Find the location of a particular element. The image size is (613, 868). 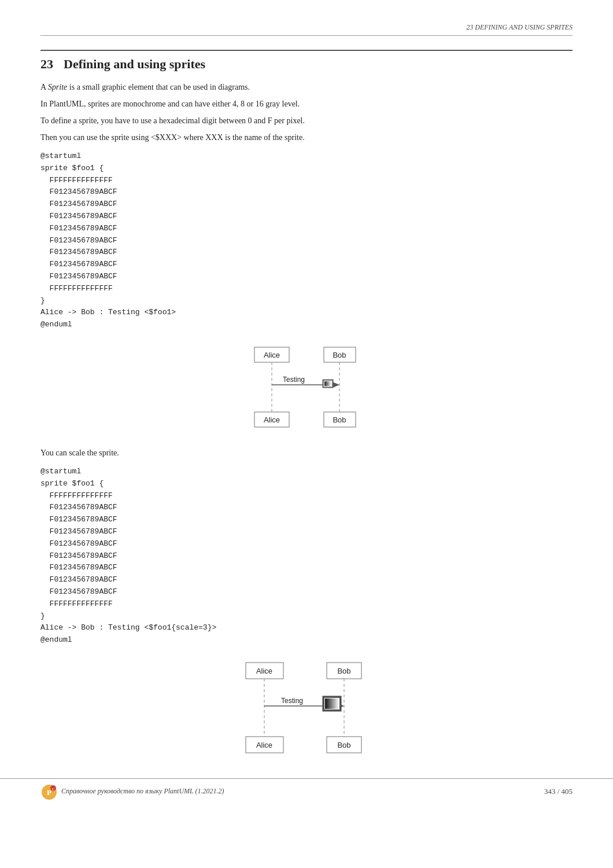

page-footer: P U Справочное руководство по языку Plan… is located at coordinates (306, 789).